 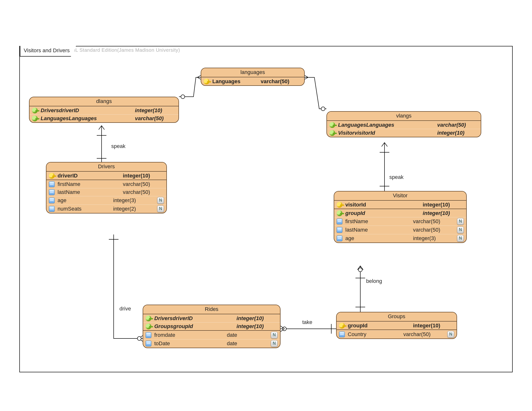 What do you see at coordinates (212, 326) in the screenshot?
I see `entity-rides: Rides DriversdriverID integer(10) Groups…` at bounding box center [212, 326].